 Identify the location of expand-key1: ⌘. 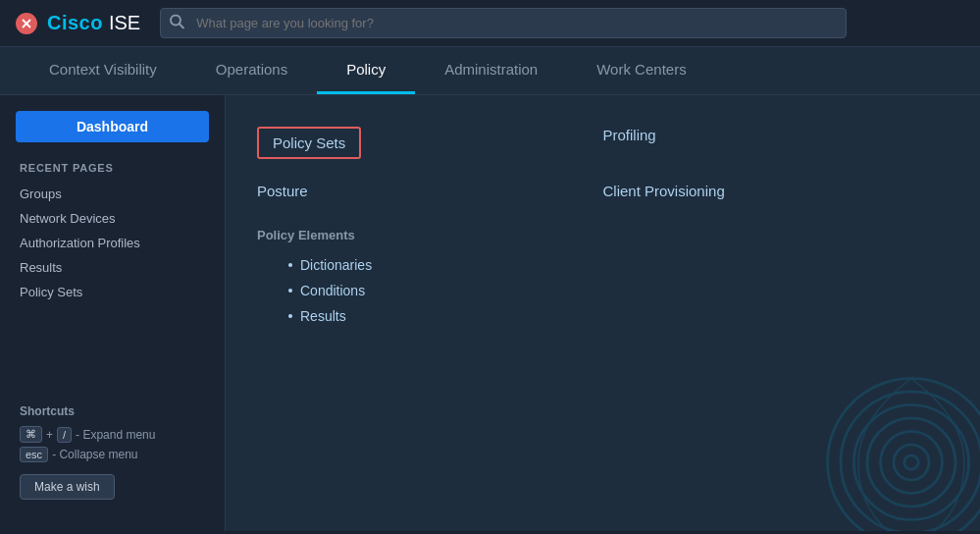
(31, 434).